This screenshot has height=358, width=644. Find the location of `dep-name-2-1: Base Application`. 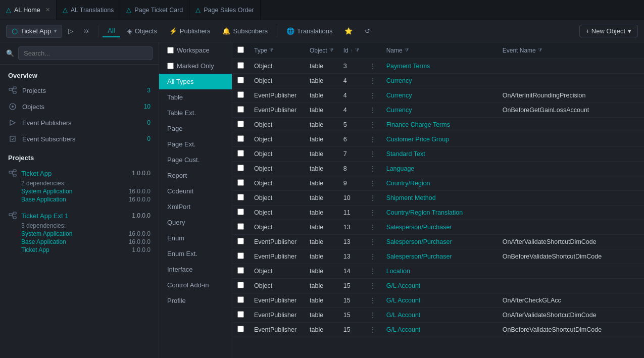

dep-name-2-1: Base Application is located at coordinates (43, 242).